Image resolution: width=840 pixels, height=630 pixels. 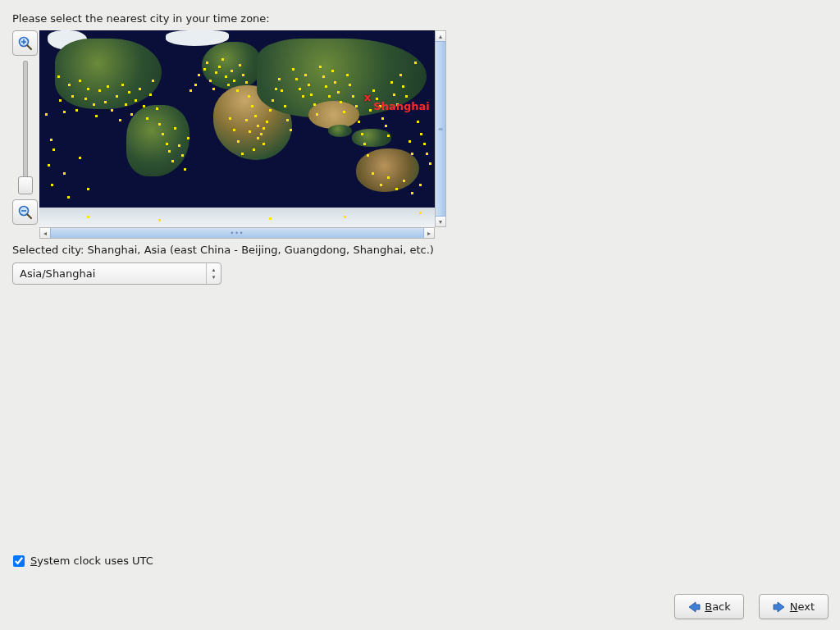 I want to click on utc-checkbox-input, so click(x=19, y=561).